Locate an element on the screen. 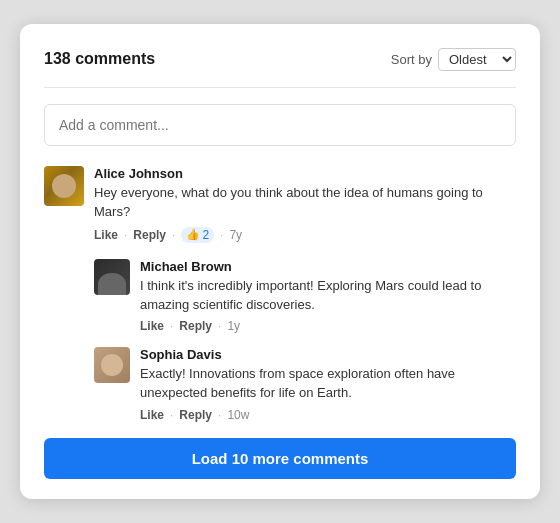 This screenshot has height=523, width=560. add-comment-input is located at coordinates (280, 125).